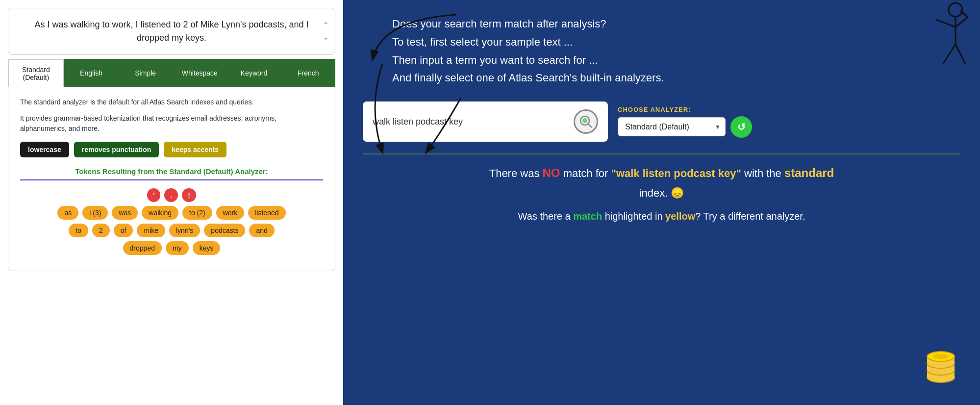  What do you see at coordinates (172, 31) in the screenshot?
I see `sample-text-box: As I was walking to work, I listened to …` at bounding box center [172, 31].